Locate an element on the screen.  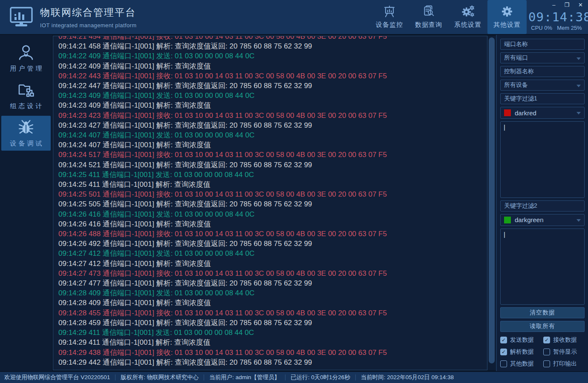
nav-item-device-monitor: 设备监控 is located at coordinates (389, 17).